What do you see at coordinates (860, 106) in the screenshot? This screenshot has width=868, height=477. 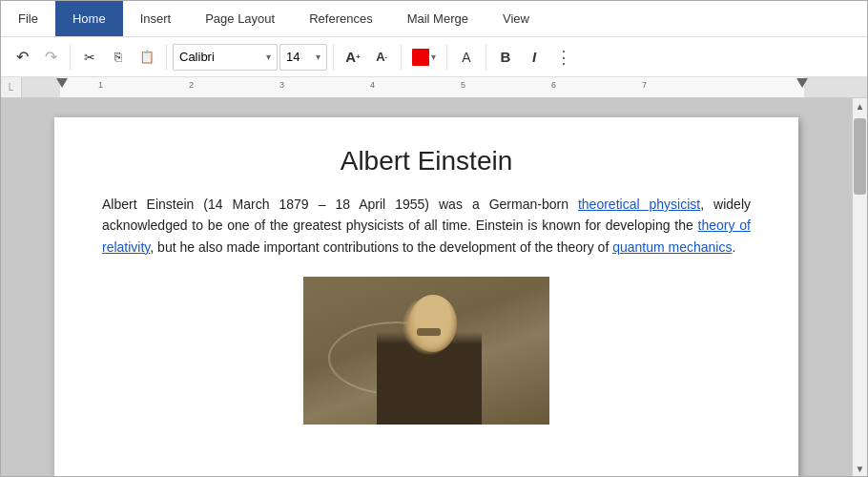 I see `scroll-up-button: ▲` at bounding box center [860, 106].